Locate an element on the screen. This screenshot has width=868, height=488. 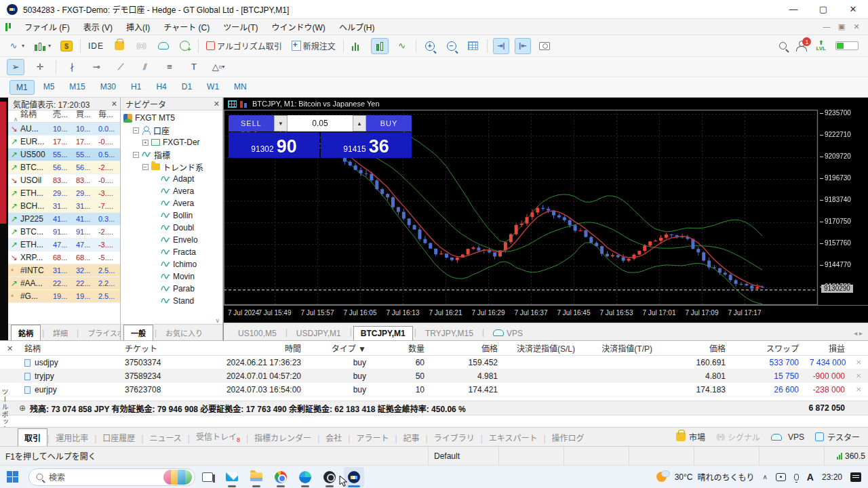
market-watch-row: ↗ETH...29...29...-3.... is located at coordinates (64, 194).